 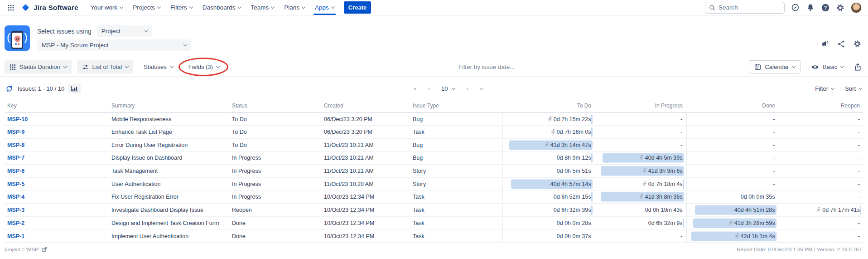 I want to click on duration-todo: 0d 7h 15m 22s, so click(x=549, y=119).